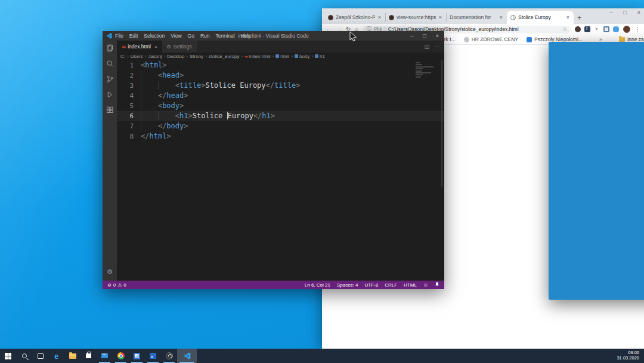 This screenshot has width=644, height=363. I want to click on breadcrumb-item-index-html: <>index.html, so click(258, 56).